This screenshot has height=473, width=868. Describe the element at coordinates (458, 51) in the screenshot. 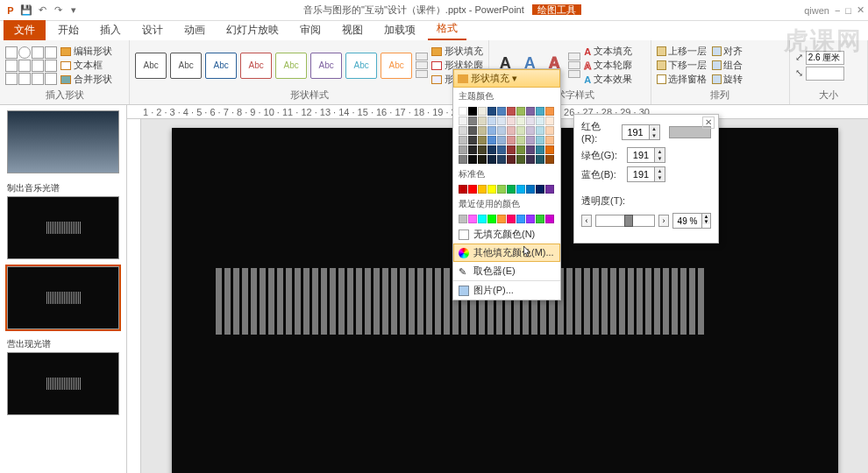

I see `shape-fill-button: 形状填充` at that location.